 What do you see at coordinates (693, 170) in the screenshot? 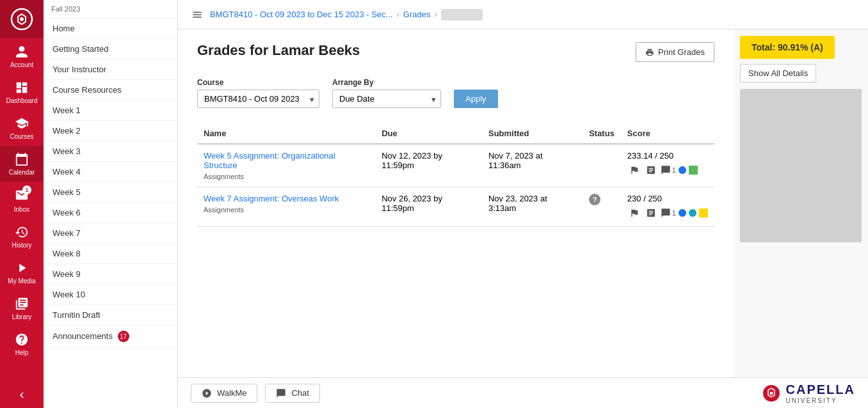
I see `row1-square-green` at bounding box center [693, 170].